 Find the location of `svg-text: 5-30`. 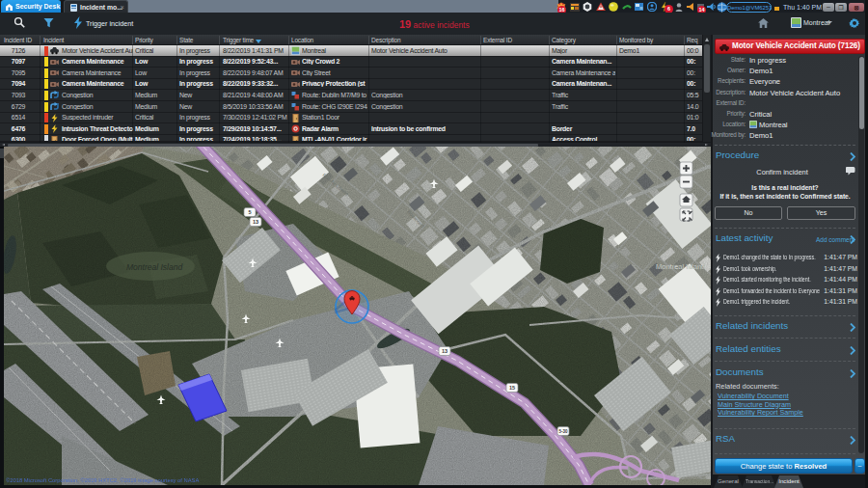

svg-text: 5-30 is located at coordinates (563, 432).